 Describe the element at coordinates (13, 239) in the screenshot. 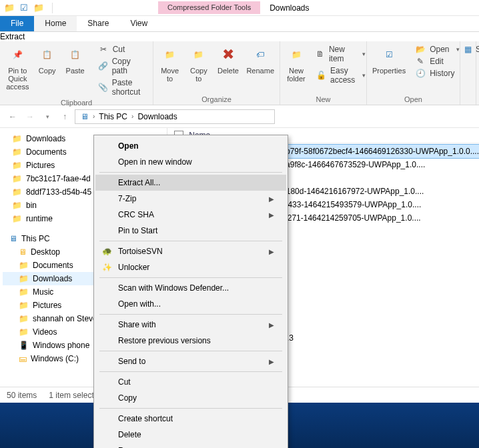

I see `pc-icon: 🖥` at that location.